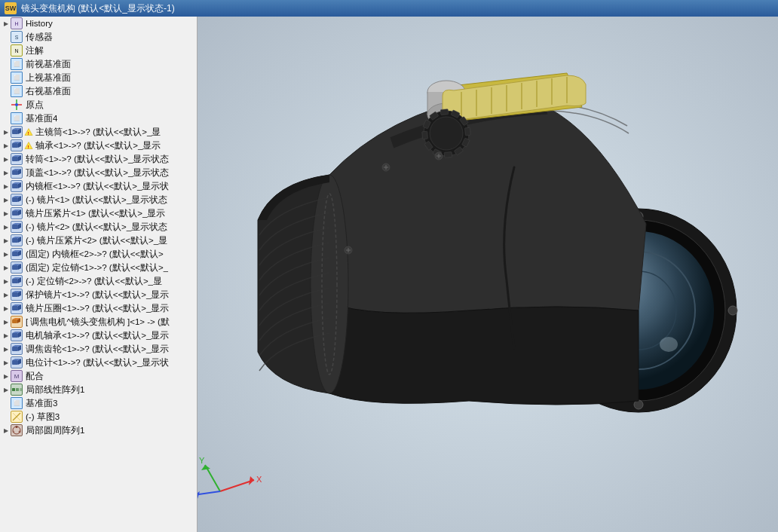  I want to click on tree-item-label: History, so click(39, 23).